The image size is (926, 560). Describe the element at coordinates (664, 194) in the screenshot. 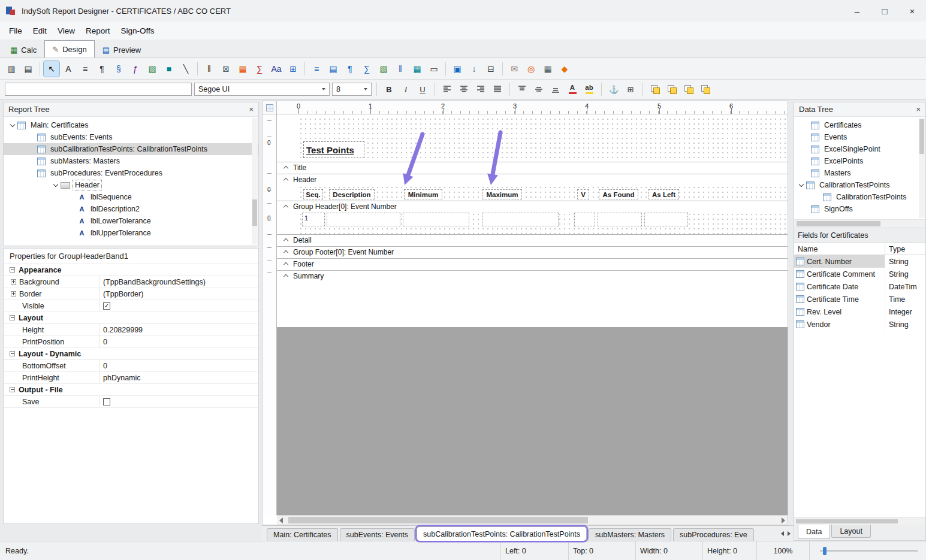

I see `column-header-as-left: As Left` at that location.